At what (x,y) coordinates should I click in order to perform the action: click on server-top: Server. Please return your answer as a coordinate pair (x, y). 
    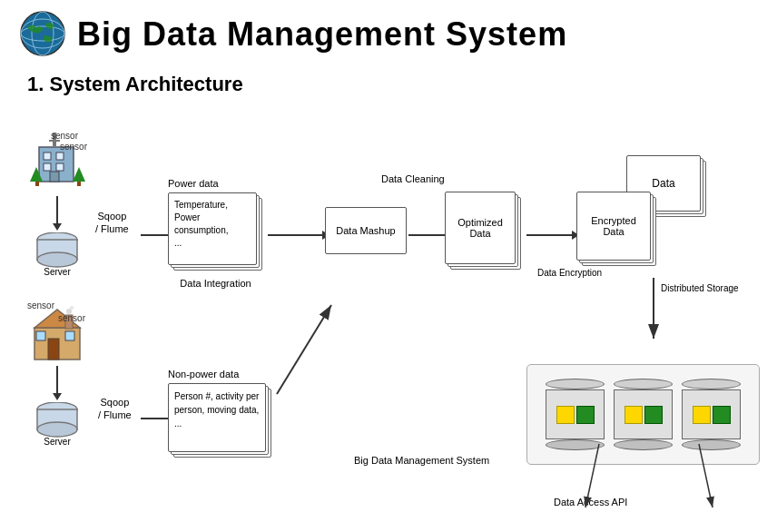
    Looking at the image, I should click on (57, 254).